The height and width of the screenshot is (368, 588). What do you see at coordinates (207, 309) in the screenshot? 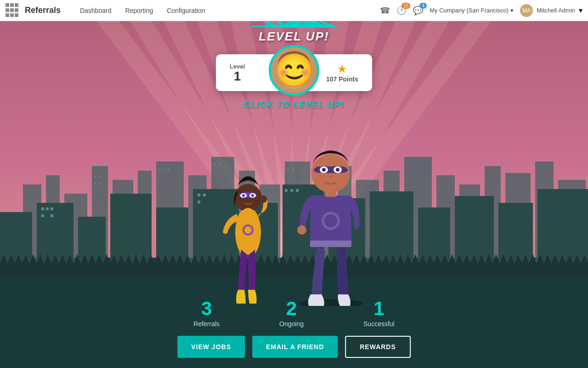
I see `stat-referrals-number: 3` at bounding box center [207, 309].